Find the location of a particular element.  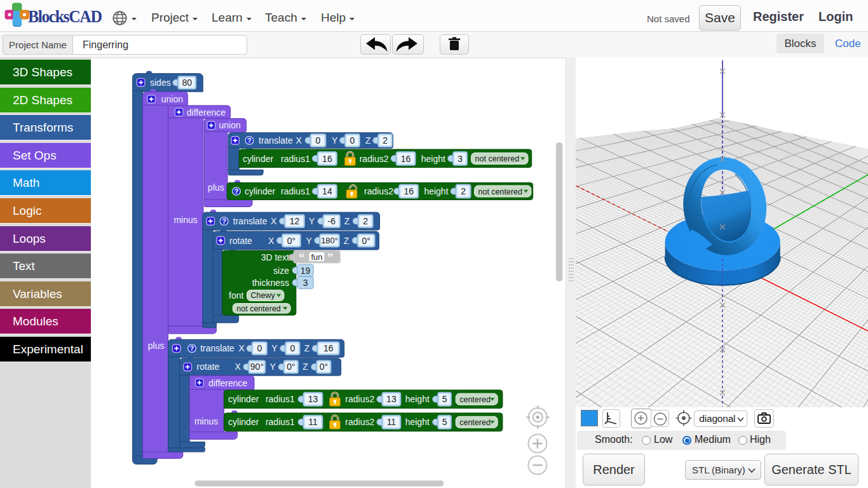

svg-text: fun is located at coordinates (316, 257).